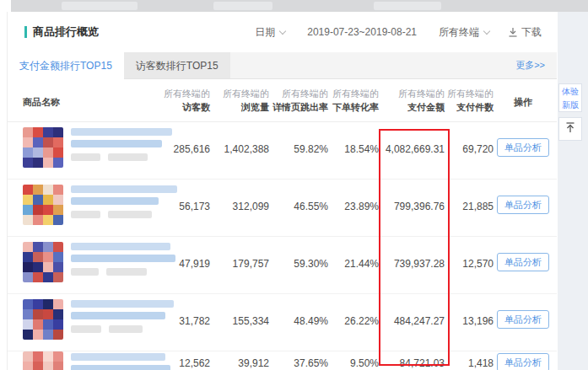 The width and height of the screenshot is (588, 370). I want to click on views-value: 179,757, so click(240, 276).